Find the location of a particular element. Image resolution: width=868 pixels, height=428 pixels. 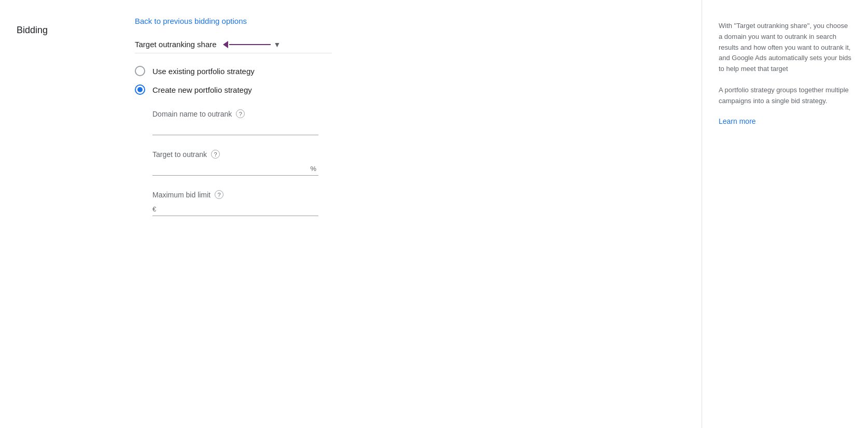

target-to-outrank-input is located at coordinates (235, 169).